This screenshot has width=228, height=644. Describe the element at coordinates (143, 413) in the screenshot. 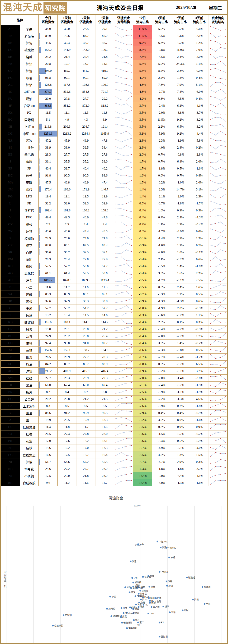

I see `flow-today-cell: -2.9%` at that location.